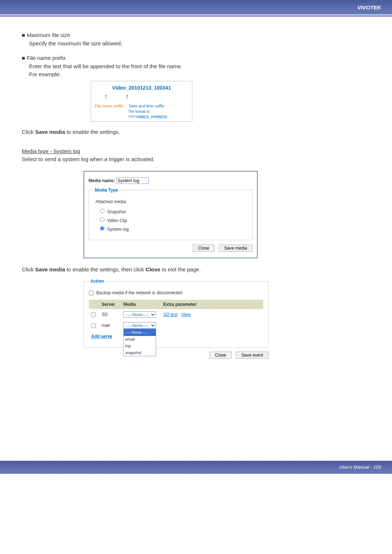  I want to click on dropdown-option: log, so click(140, 346).